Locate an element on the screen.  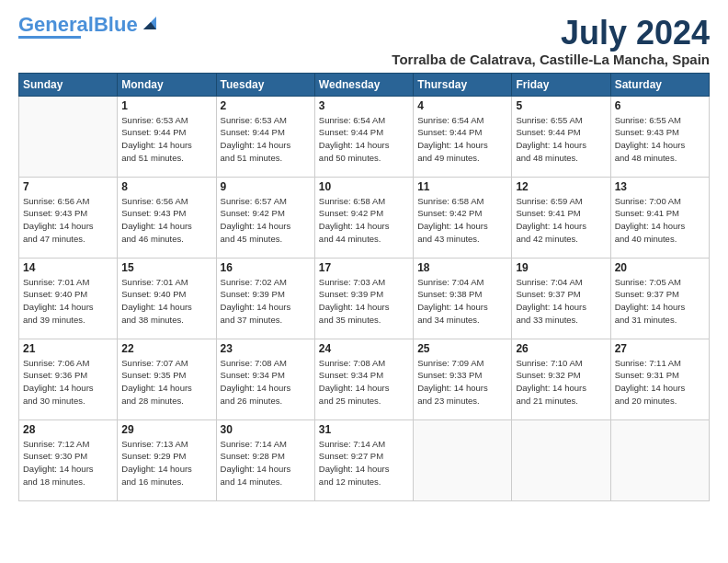
calendar-cell: 6Sunrise: 6:55 AM Sunset: 9:43 PM Daylig… is located at coordinates (660, 136).